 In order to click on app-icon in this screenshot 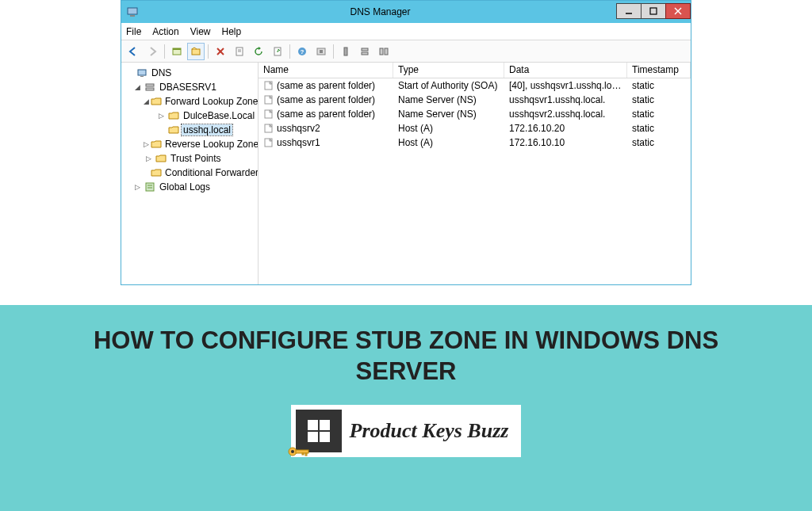, I will do `click(132, 12)`.